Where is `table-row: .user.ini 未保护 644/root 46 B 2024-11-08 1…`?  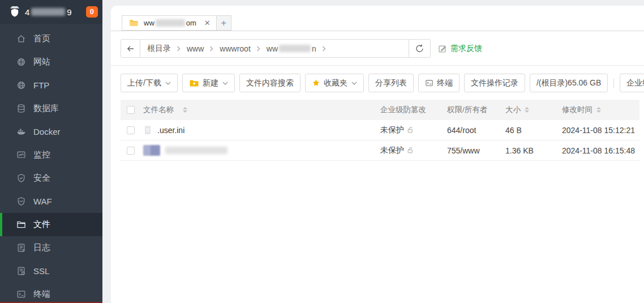
table-row: .user.ini 未保护 644/root 46 B 2024-11-08 1… is located at coordinates (380, 130).